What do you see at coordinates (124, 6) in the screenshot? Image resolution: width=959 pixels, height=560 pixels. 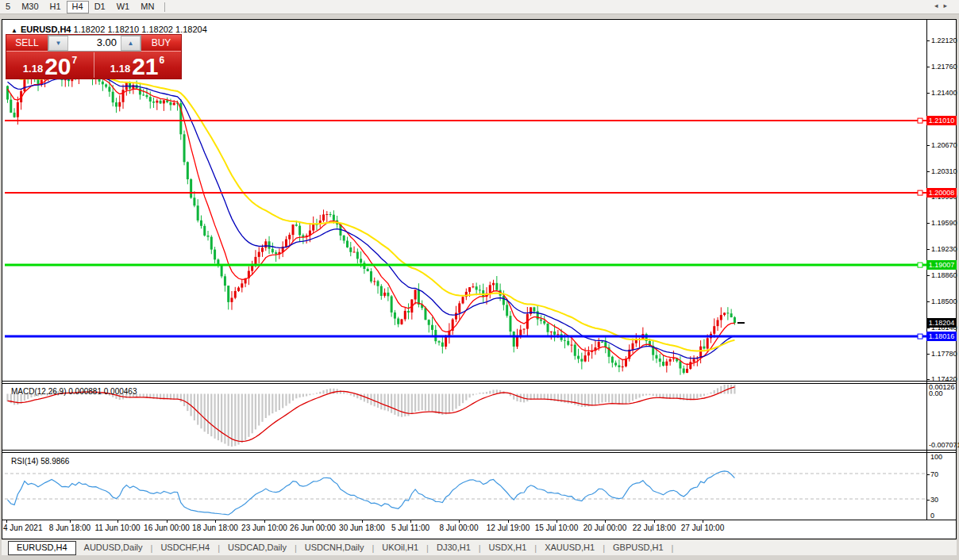 I see `timeframe-button-w1: W1` at bounding box center [124, 6].